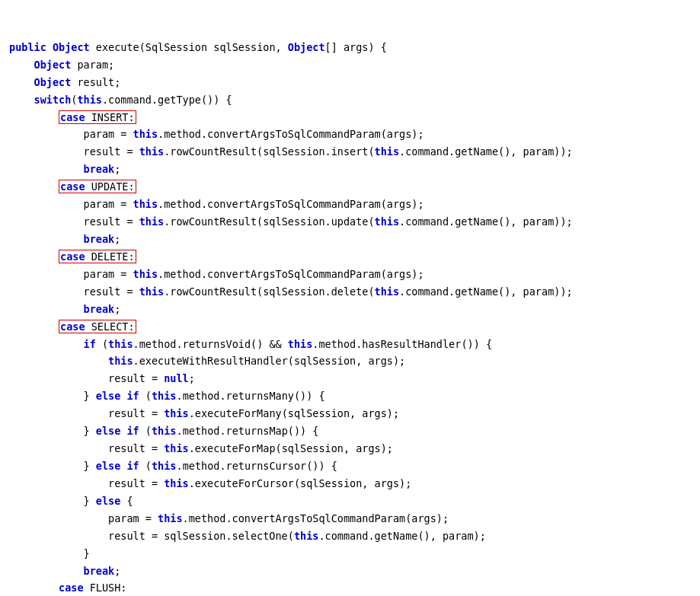 The image size is (700, 596). What do you see at coordinates (102, 378) in the screenshot?
I see `line-20: result = null;` at bounding box center [102, 378].